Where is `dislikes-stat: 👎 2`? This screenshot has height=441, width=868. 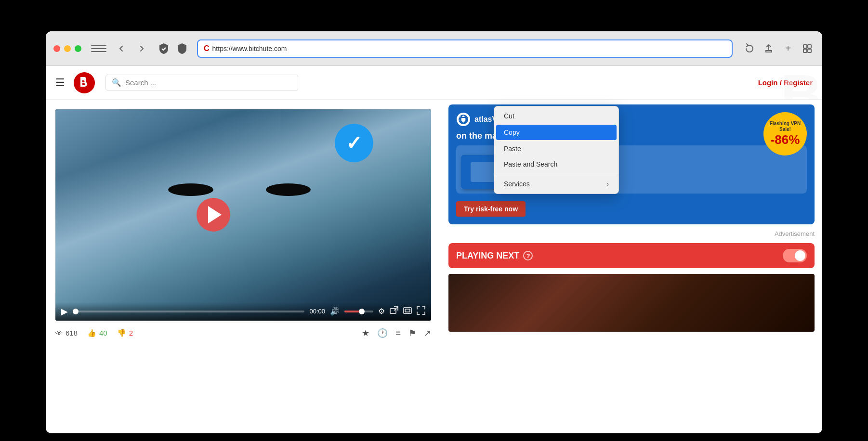 dislikes-stat: 👎 2 is located at coordinates (125, 333).